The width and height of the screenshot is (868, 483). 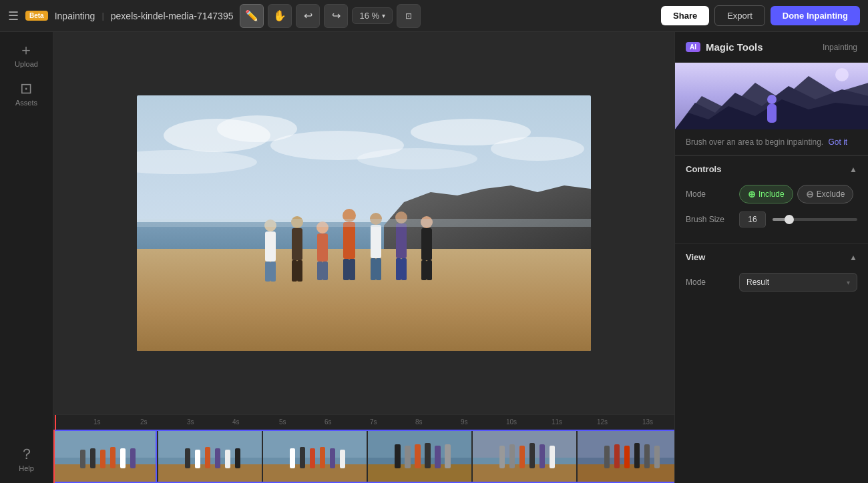 I want to click on file-name: pexels-kindel-media-7147395, so click(x=172, y=16).